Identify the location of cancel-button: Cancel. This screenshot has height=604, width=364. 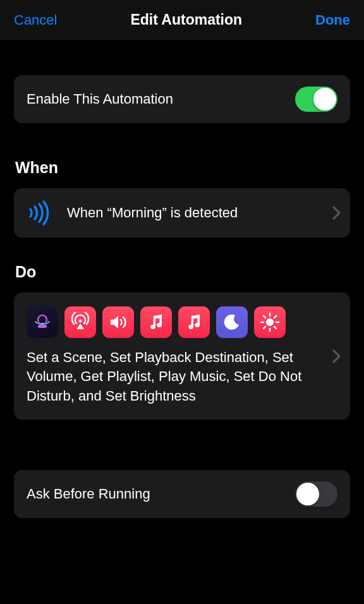
(35, 20).